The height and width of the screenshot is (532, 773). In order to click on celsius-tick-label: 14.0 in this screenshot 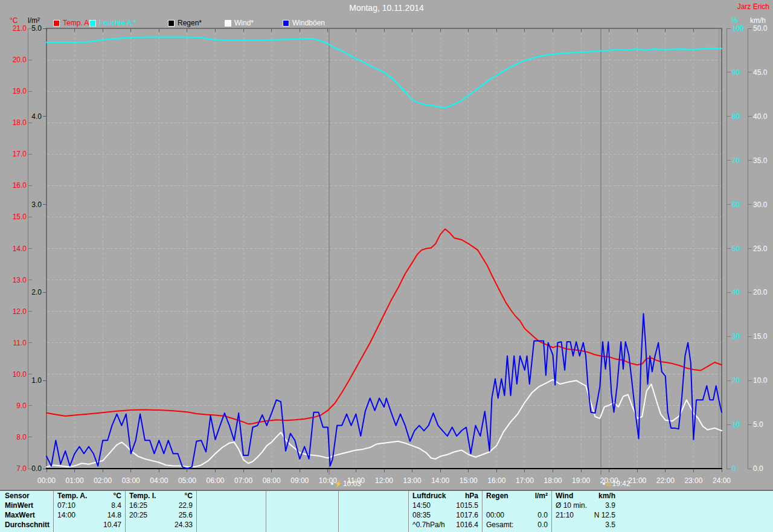, I will do `click(20, 249)`.